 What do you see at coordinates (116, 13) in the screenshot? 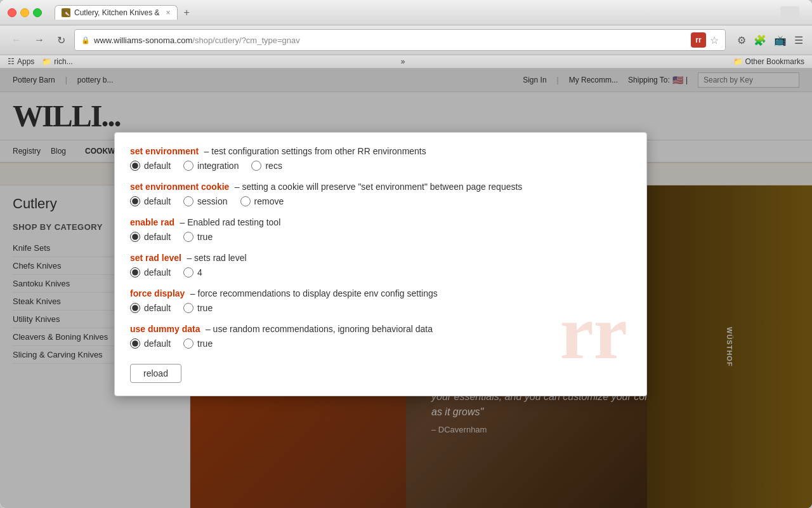
I see `active-tab: 🔪 Cutlery, Kitchen Knives & ×` at bounding box center [116, 13].